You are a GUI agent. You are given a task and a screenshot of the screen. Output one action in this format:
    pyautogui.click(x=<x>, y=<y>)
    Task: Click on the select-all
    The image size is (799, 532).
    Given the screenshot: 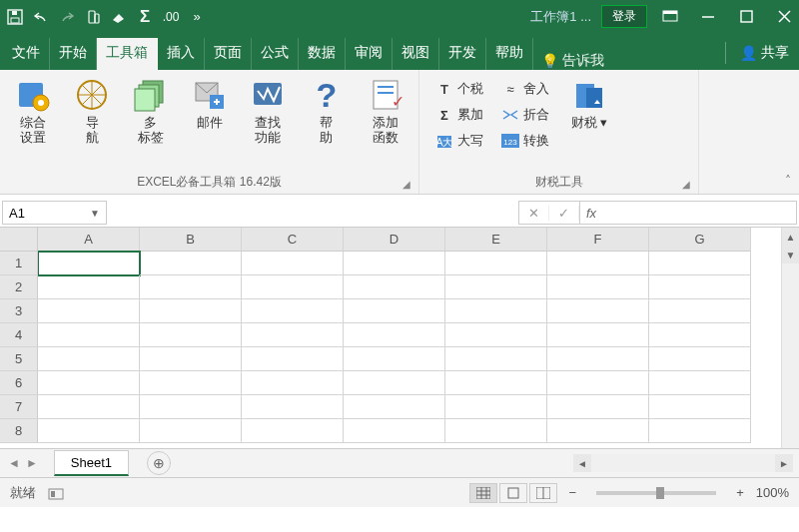 What is the action you would take?
    pyautogui.click(x=19, y=240)
    